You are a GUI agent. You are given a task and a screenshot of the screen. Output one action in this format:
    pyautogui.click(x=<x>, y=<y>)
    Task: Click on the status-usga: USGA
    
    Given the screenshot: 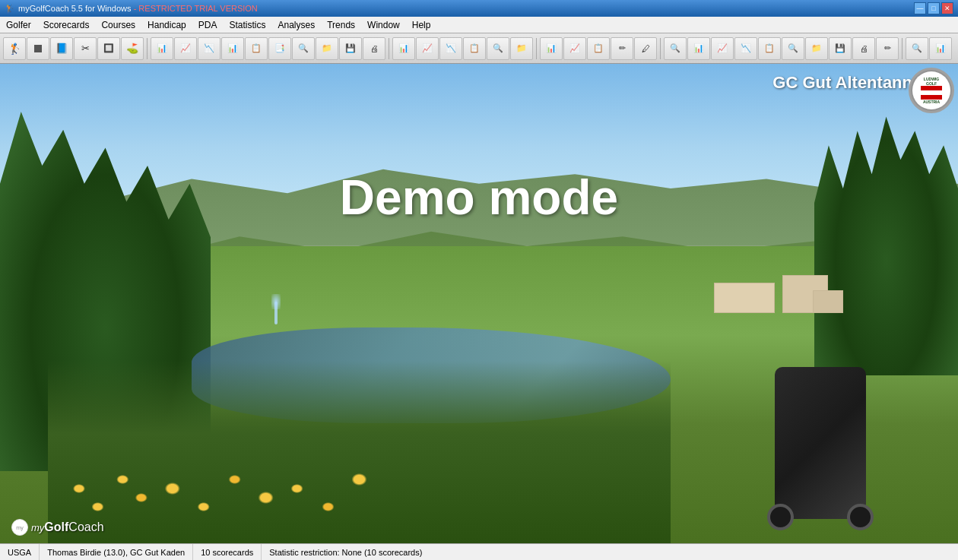 What is the action you would take?
    pyautogui.click(x=20, y=552)
    